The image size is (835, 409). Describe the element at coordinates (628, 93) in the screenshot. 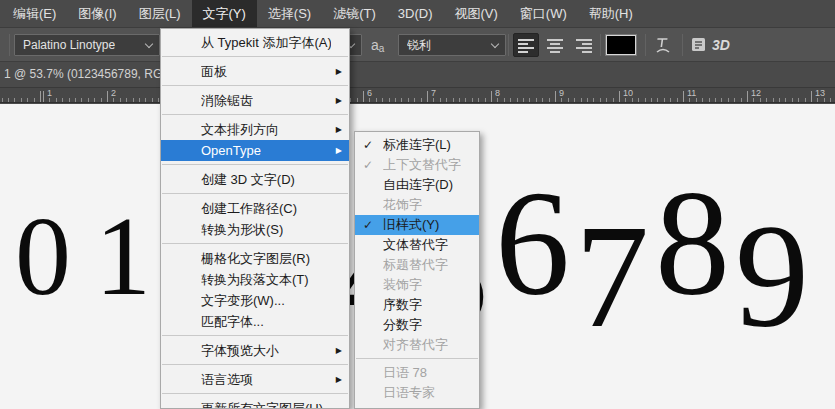

I see `ruler-number: 10` at that location.